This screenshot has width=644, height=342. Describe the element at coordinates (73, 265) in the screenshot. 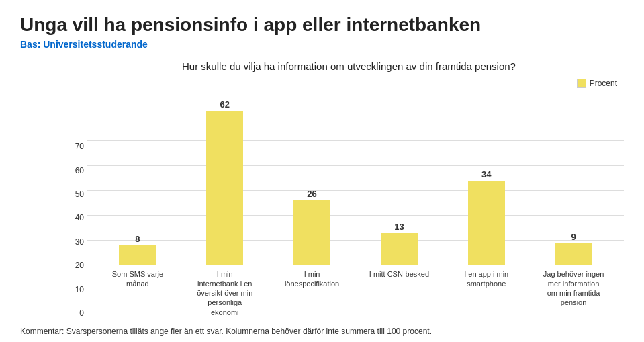

I see `y-axis-label: 20` at that location.